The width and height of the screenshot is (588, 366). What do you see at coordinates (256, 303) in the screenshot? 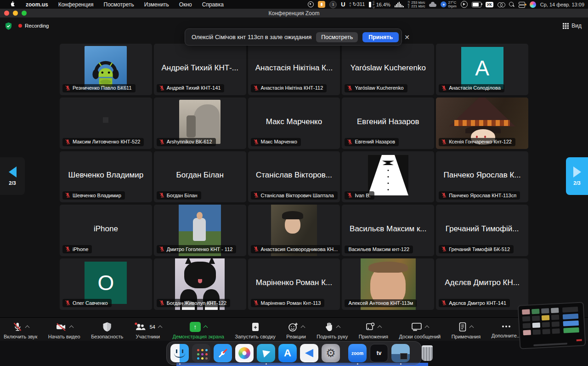
I see `mic-muted-icon` at bounding box center [256, 303].